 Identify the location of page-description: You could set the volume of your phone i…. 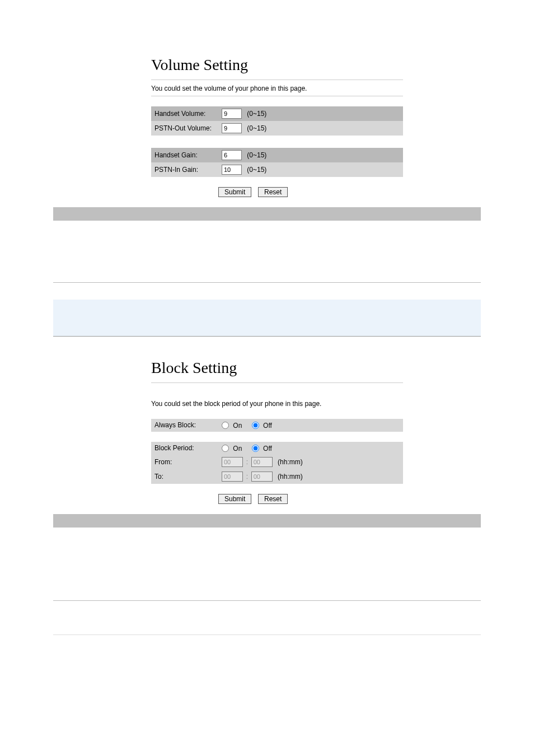
(277, 88).